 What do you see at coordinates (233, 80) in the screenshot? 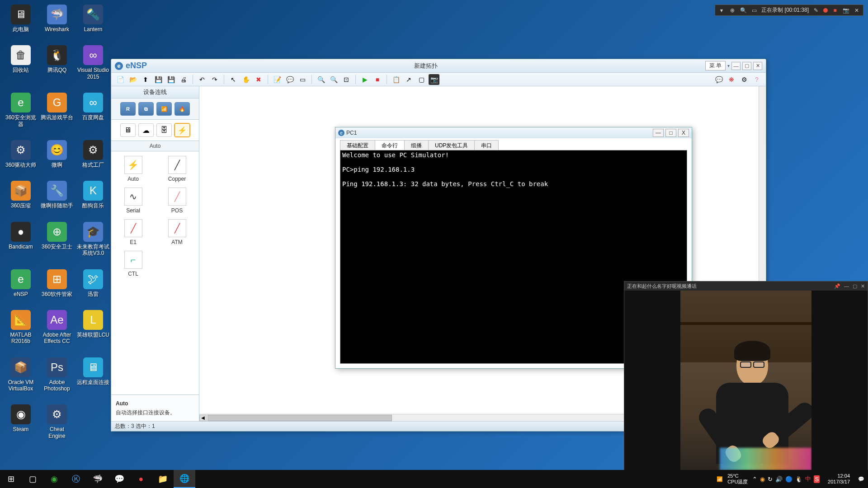
I see `pointer-icon: ↖` at bounding box center [233, 80].